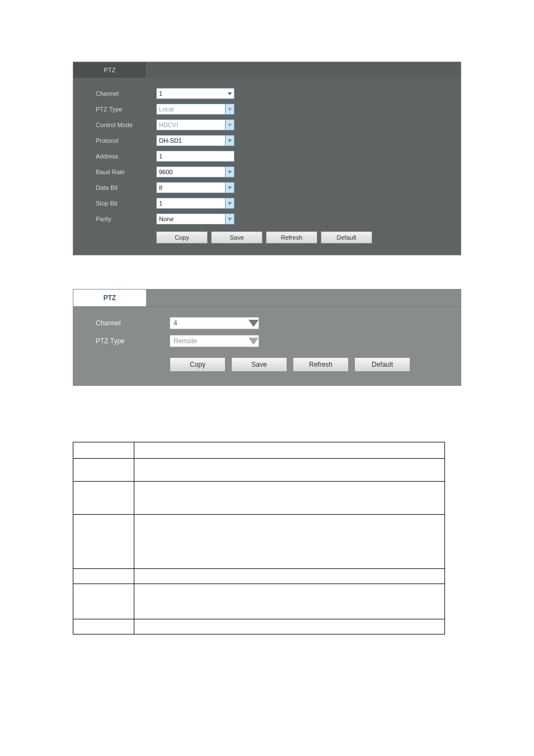 This screenshot has height=756, width=534. I want to click on label-address: Address, so click(115, 156).